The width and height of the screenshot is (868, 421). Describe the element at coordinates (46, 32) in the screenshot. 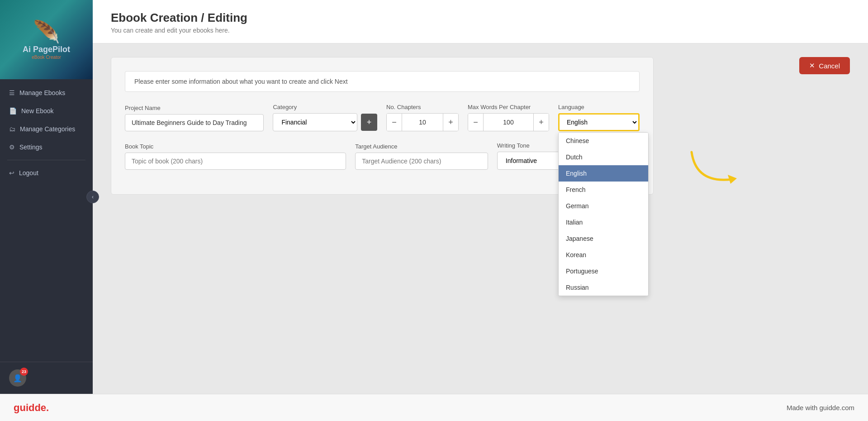

I see `logo-icon: 🪶` at that location.